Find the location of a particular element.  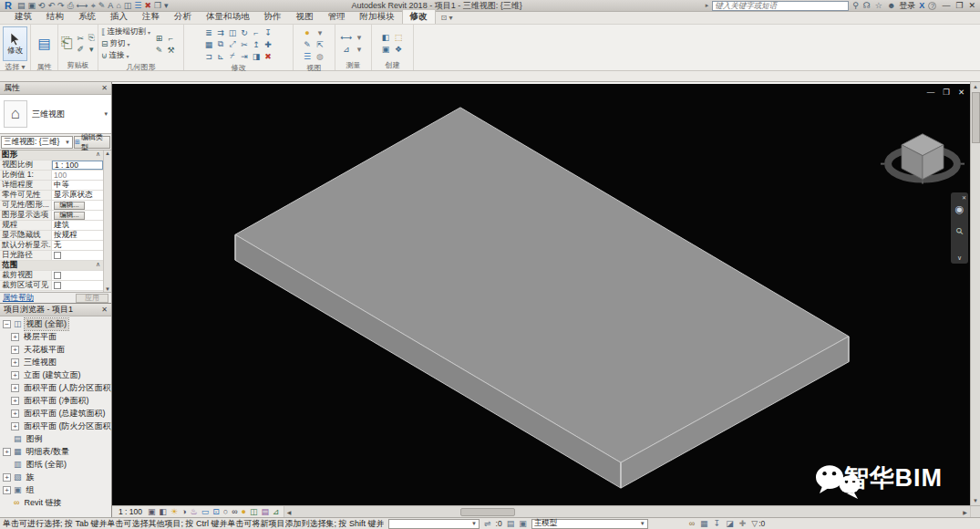

detail-level-icon: ▣ is located at coordinates (151, 512).